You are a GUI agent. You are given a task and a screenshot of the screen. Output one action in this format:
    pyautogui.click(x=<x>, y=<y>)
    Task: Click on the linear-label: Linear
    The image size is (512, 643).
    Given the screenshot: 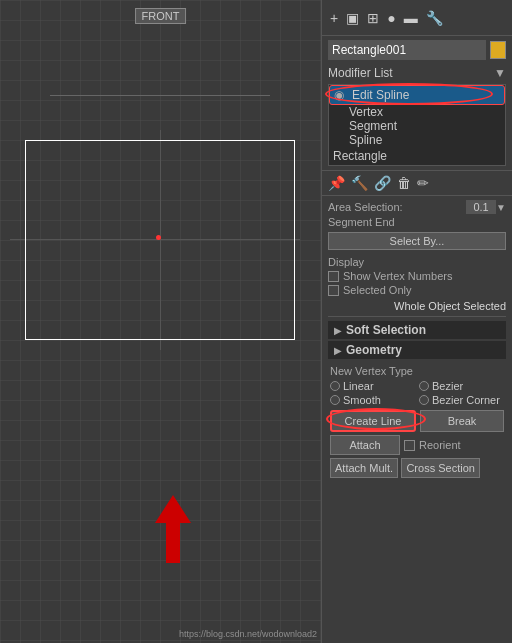 What is the action you would take?
    pyautogui.click(x=358, y=386)
    